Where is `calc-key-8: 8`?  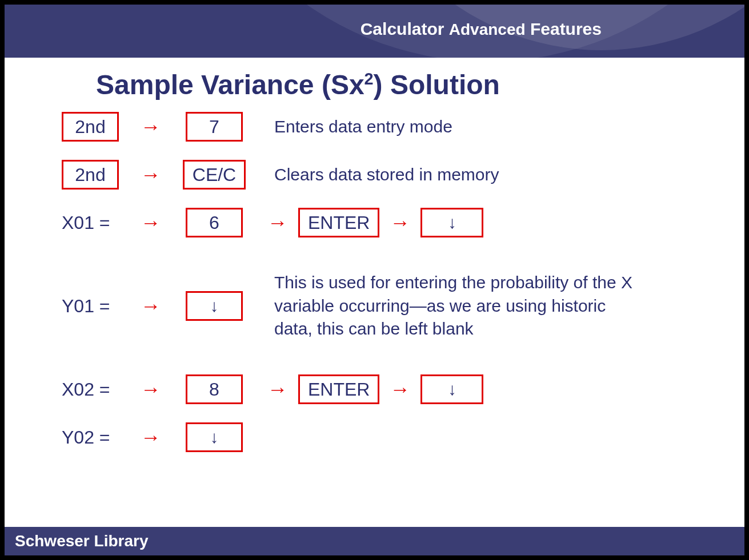
calc-key-8: 8 is located at coordinates (214, 389).